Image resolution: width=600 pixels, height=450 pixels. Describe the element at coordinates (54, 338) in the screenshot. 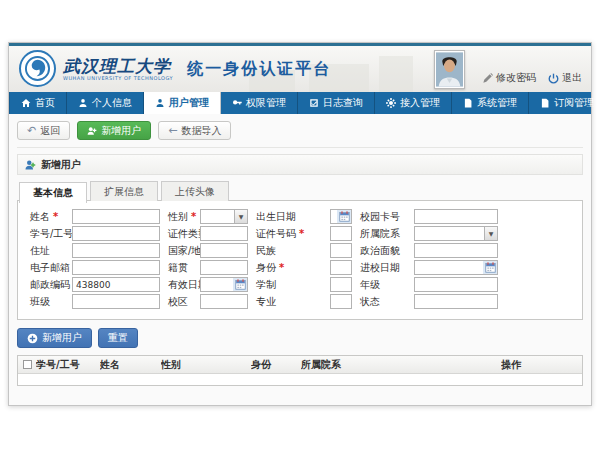

I see `submit-add-user-button: 新增用户` at that location.